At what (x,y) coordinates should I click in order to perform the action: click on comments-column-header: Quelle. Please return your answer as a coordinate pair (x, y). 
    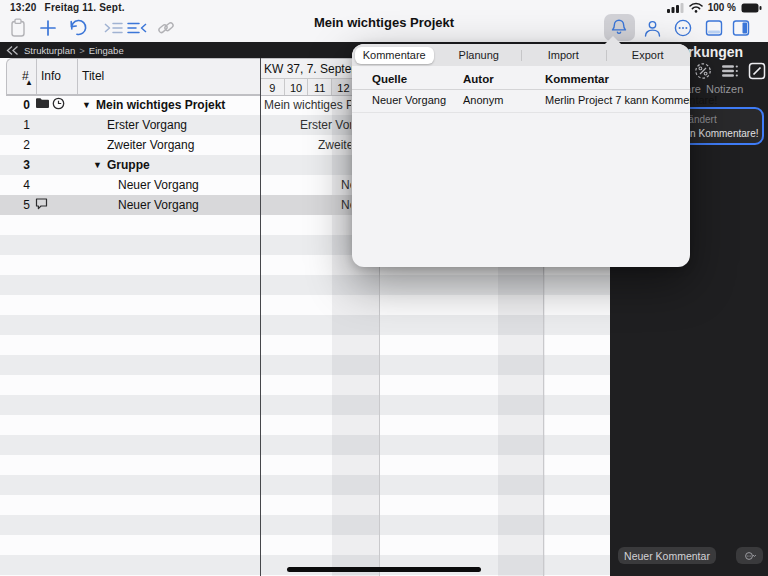
    Looking at the image, I should click on (390, 79).